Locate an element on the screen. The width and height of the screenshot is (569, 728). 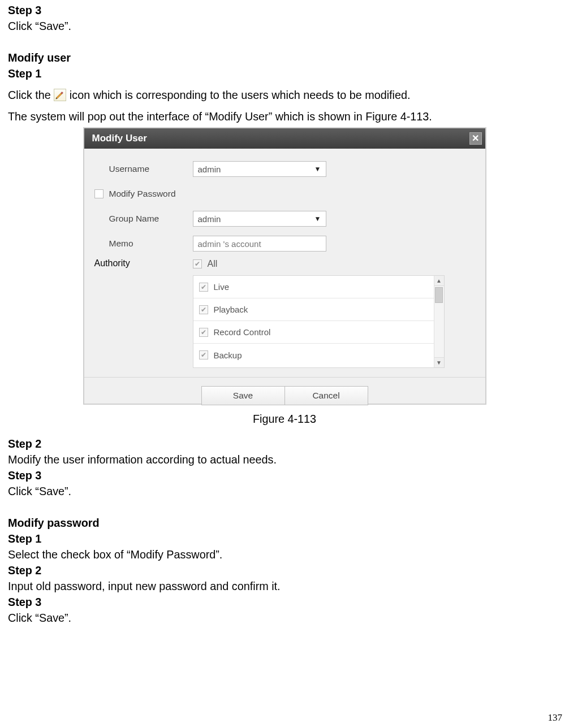
authority-all-label: All is located at coordinates (213, 264).